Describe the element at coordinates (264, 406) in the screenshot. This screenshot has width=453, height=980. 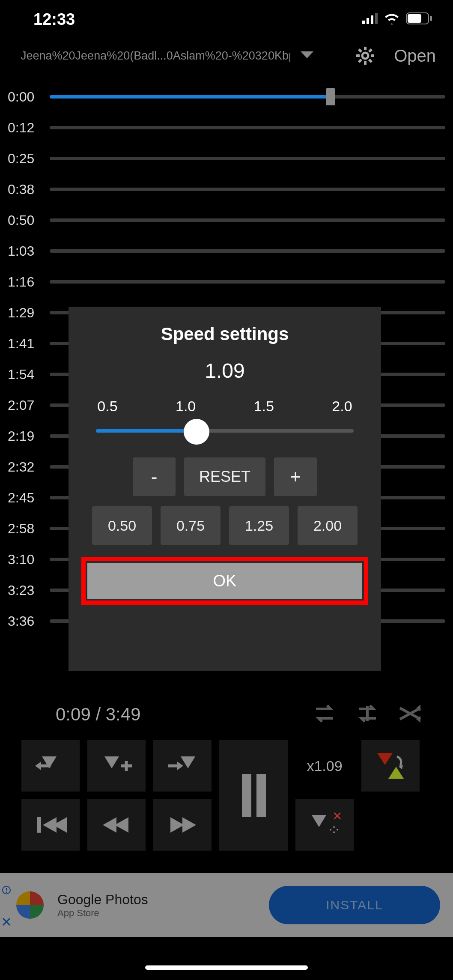
I see `tick-label: 1.5` at that location.